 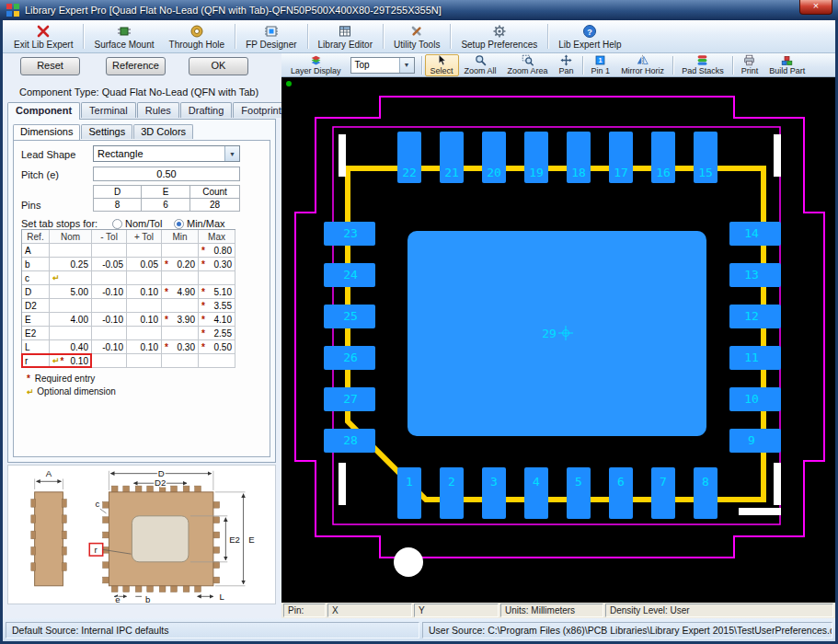 What do you see at coordinates (528, 65) in the screenshot?
I see `zoom-area-button: Zoom Area` at bounding box center [528, 65].